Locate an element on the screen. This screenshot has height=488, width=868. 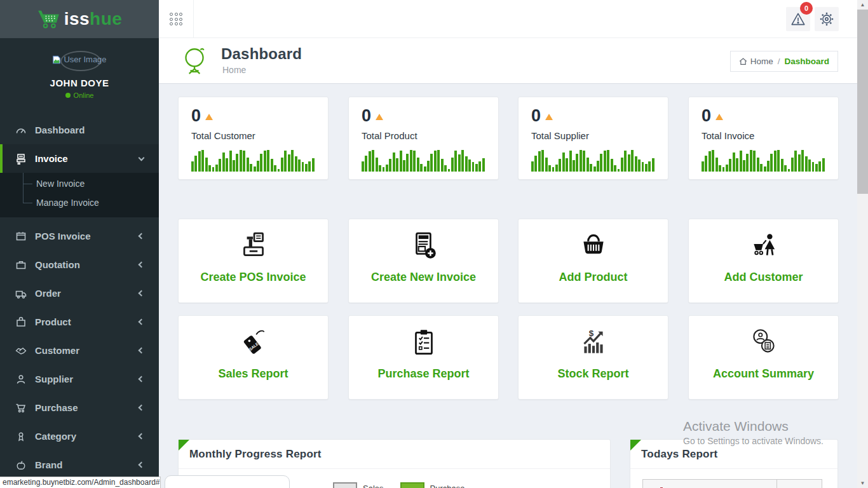
sidebar-item-order: Order is located at coordinates (79, 294).